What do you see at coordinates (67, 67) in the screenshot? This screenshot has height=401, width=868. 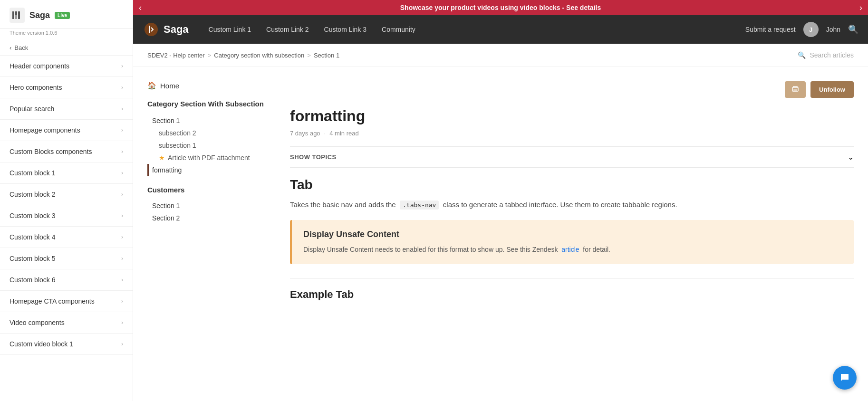 I see `sidebar-item-header-components: Header components ›` at bounding box center [67, 67].